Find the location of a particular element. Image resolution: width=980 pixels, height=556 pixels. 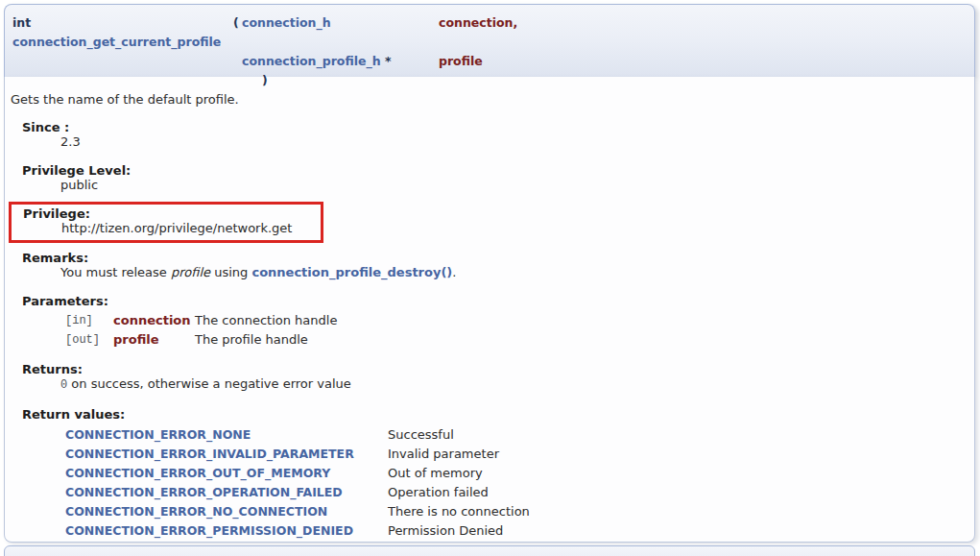

error-description: Successful is located at coordinates (676, 435).